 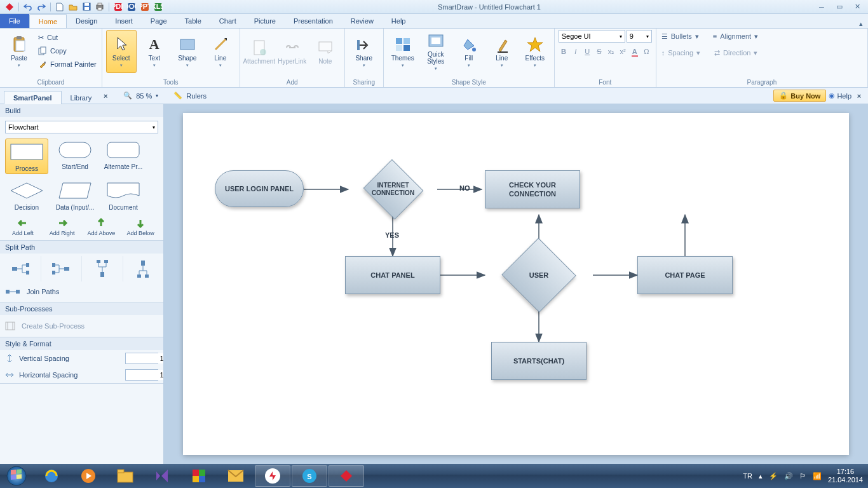 What do you see at coordinates (81, 127) in the screenshot?
I see `flowchart-combo: Flowchart▾` at bounding box center [81, 127].